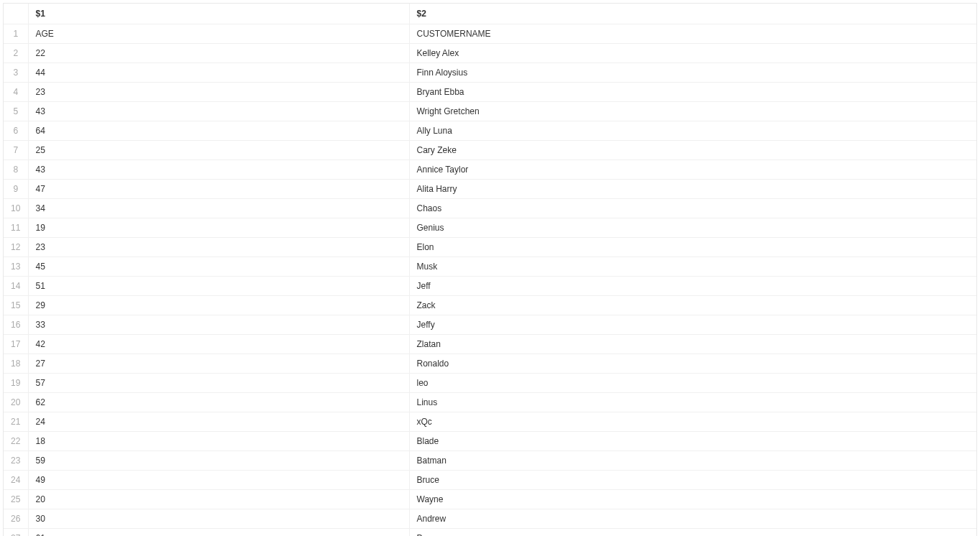  I want to click on cell-col2: Linus, so click(693, 402).